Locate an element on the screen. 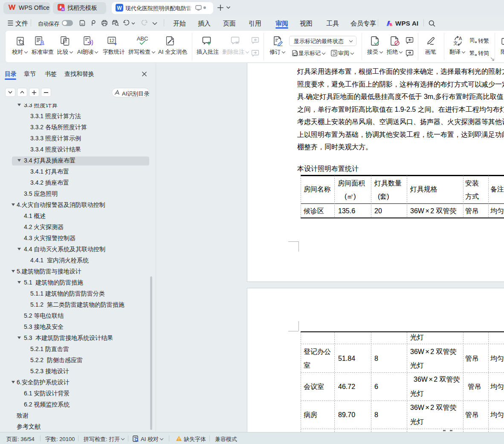 The width and height of the screenshot is (504, 444). svg-text: 简 is located at coordinates (472, 40).